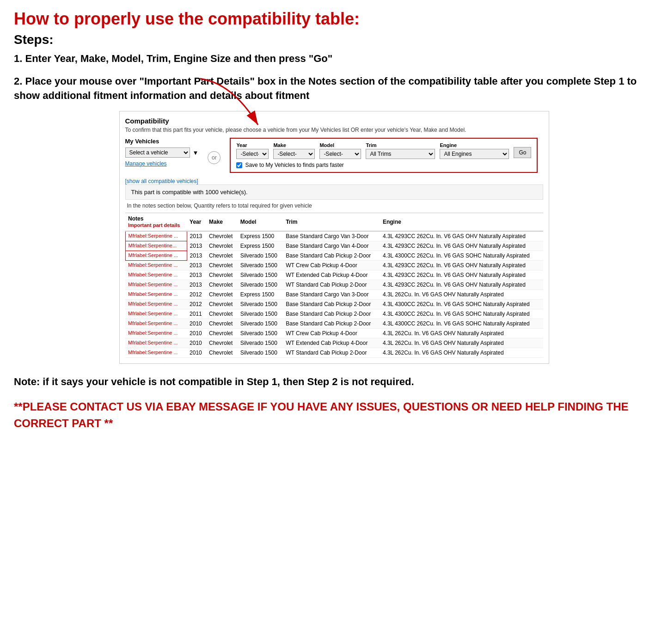 The width and height of the screenshot is (668, 644). Describe the element at coordinates (334, 155) in the screenshot. I see `compat-inputs-row: My Vehicles Select a vehicle ▼ Manage ve…` at that location.